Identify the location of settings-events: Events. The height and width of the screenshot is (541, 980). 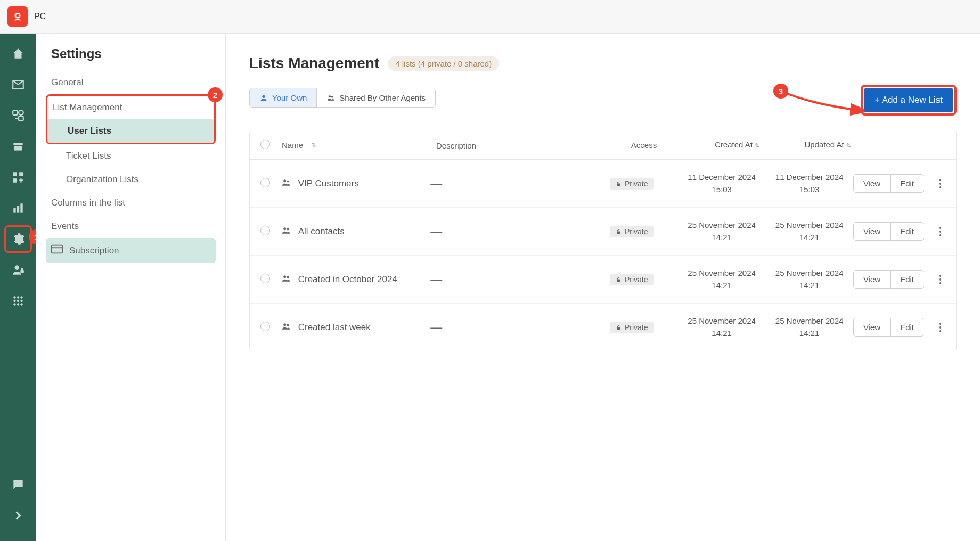
(131, 226).